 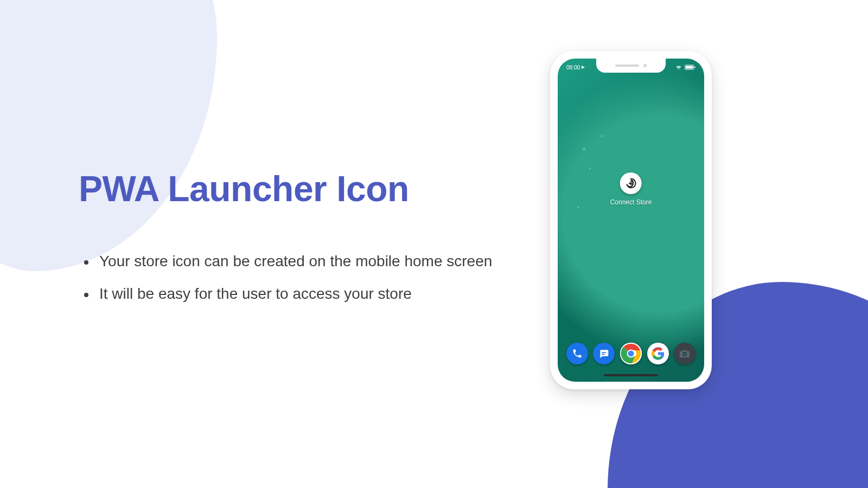 What do you see at coordinates (631, 183) in the screenshot?
I see `spiral-icon` at bounding box center [631, 183].